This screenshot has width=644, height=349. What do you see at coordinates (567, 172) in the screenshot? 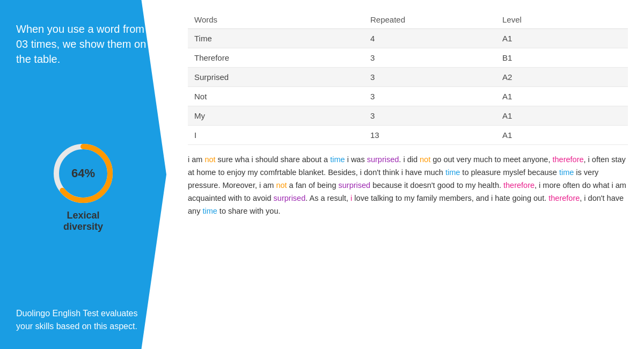
I see `highlight-time-3: time` at bounding box center [567, 172].